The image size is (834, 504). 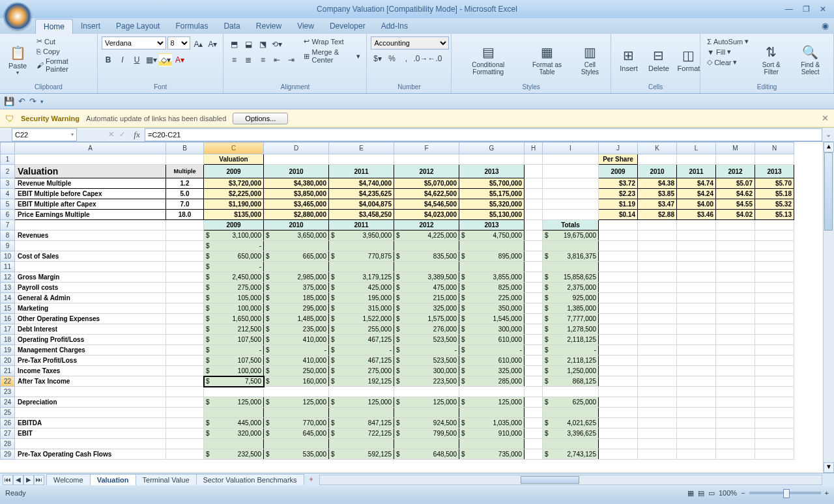 I want to click on qat-more-button: ▾, so click(x=42, y=102).